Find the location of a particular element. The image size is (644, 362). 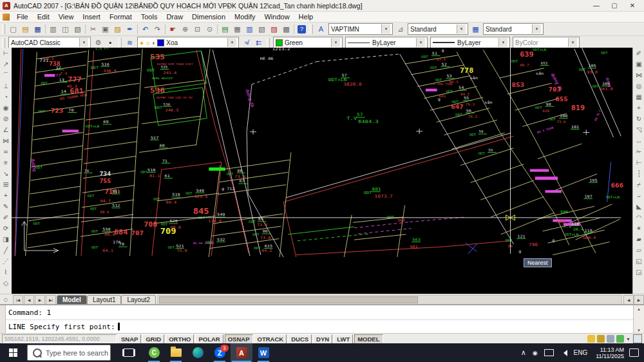

tab-next-button: ▶ is located at coordinates (40, 300).